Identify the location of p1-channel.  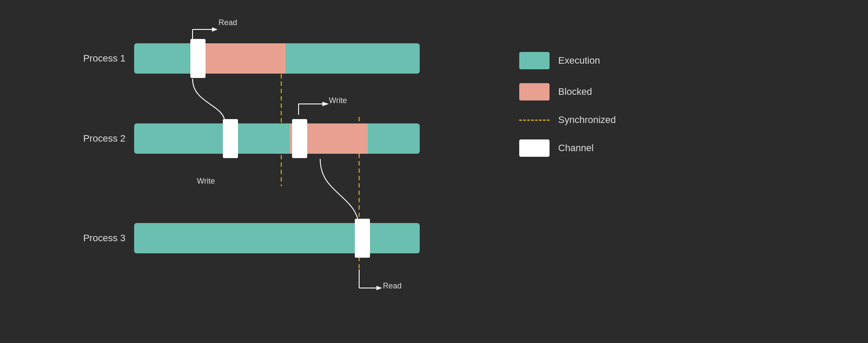
(198, 58).